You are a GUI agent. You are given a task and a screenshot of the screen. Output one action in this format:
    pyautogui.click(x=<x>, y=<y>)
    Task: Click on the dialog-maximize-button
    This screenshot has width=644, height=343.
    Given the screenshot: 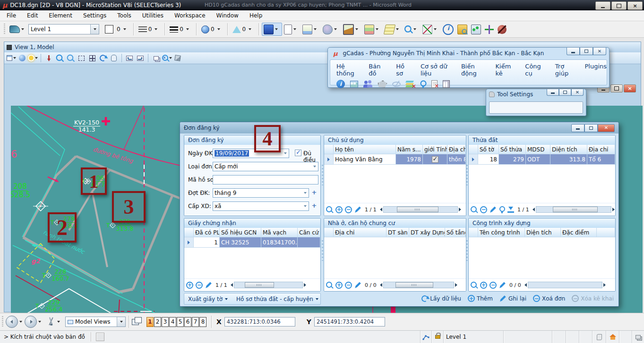 What is the action you would take?
    pyautogui.click(x=591, y=128)
    